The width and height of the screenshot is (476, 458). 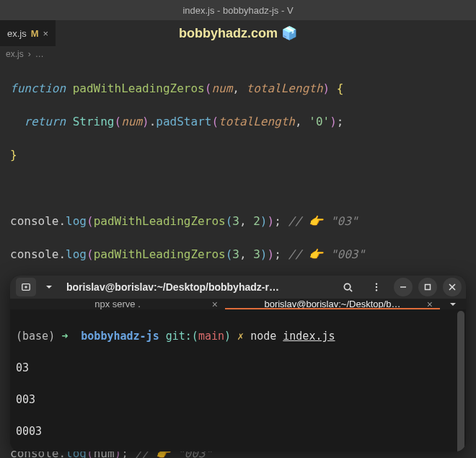 I want to click on code-line: console.log(padWithLeadingZeros(2, 2)); …, so click(x=238, y=254).